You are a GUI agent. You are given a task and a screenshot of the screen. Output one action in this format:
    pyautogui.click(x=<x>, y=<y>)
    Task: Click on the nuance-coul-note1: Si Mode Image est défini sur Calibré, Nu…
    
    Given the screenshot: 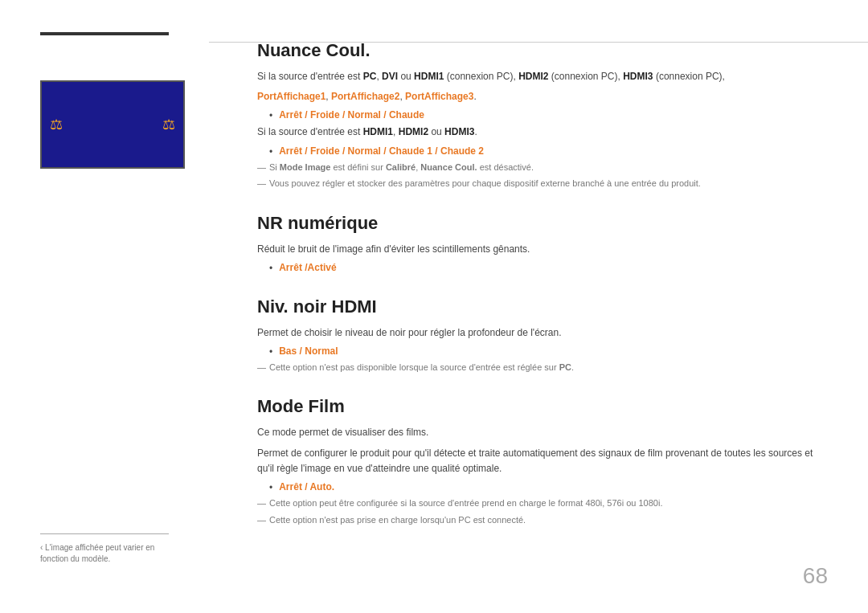 What is the action you would take?
    pyautogui.click(x=538, y=167)
    